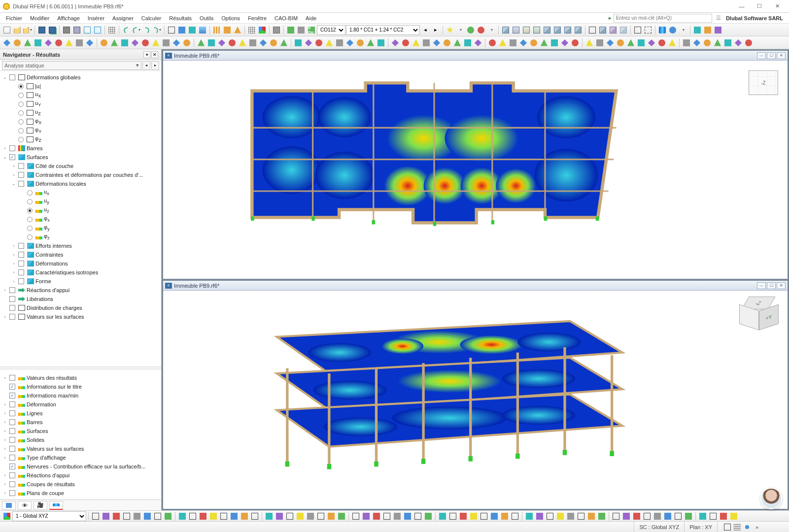 The image size is (789, 532). What do you see at coordinates (42, 30) in the screenshot?
I see `save-button` at bounding box center [42, 30].